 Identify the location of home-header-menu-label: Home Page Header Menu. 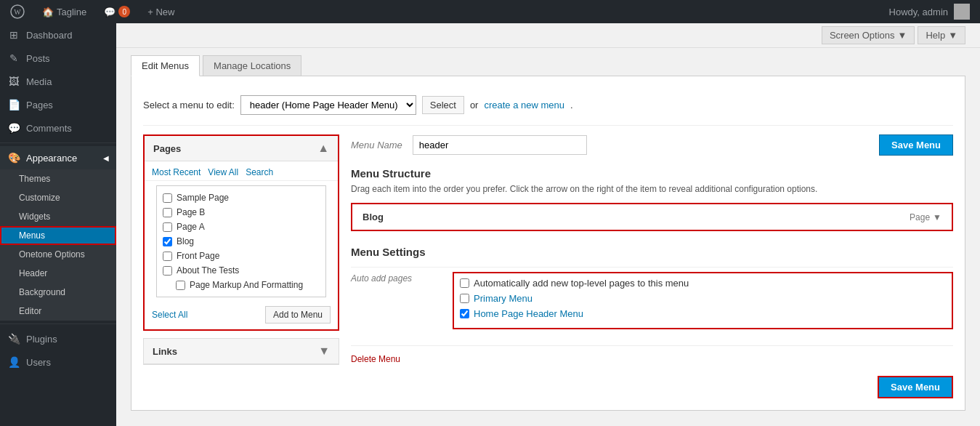
(703, 314).